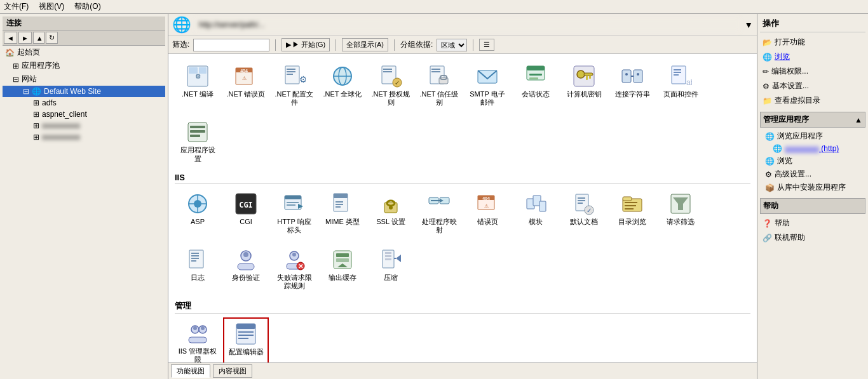  Describe the element at coordinates (813, 136) in the screenshot. I see `right-sub-browse-app: 🌐 浏览应用程序` at that location.